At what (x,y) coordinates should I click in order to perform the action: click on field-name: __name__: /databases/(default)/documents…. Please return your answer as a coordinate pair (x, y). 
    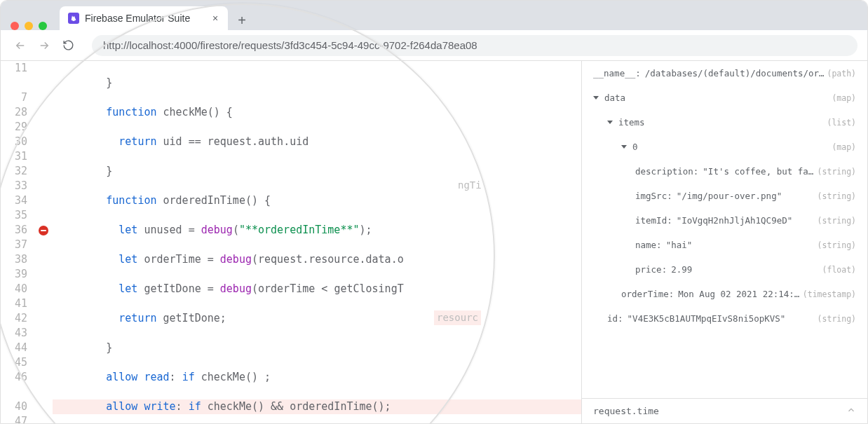
    Looking at the image, I should click on (725, 73).